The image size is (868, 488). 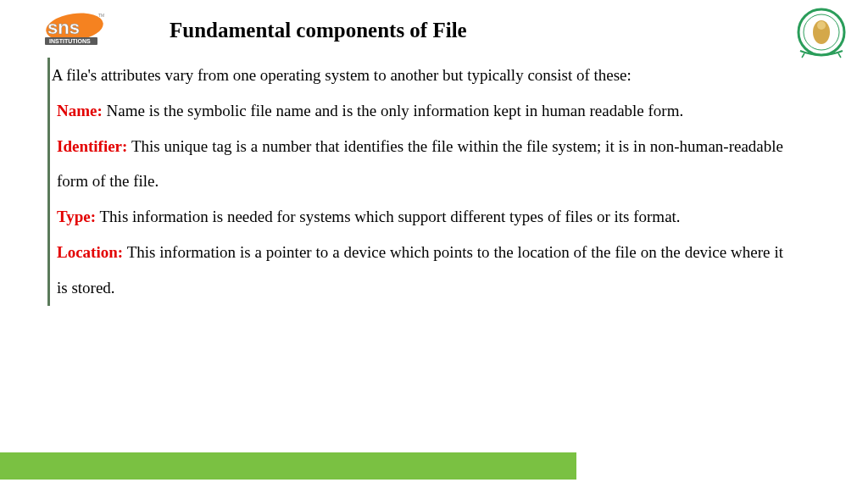 What do you see at coordinates (342, 75) in the screenshot?
I see `intro-span: A file's attributes vary from one operat…` at bounding box center [342, 75].